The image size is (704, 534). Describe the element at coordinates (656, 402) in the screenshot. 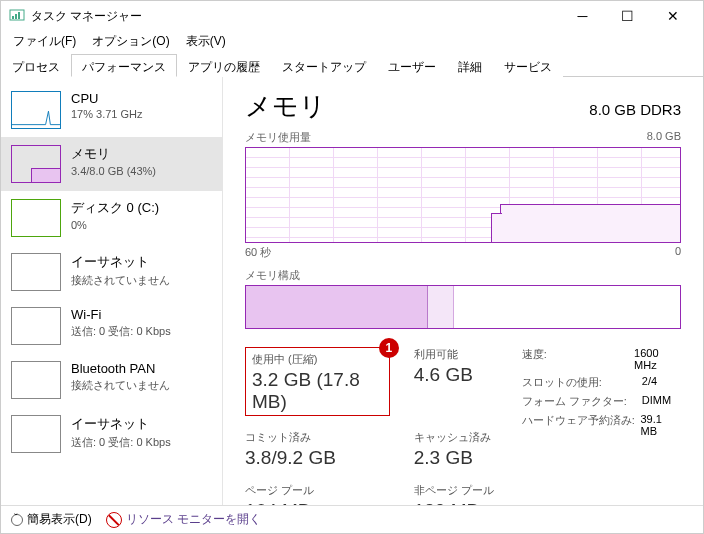

I see `form-factor-value: DIMM` at that location.